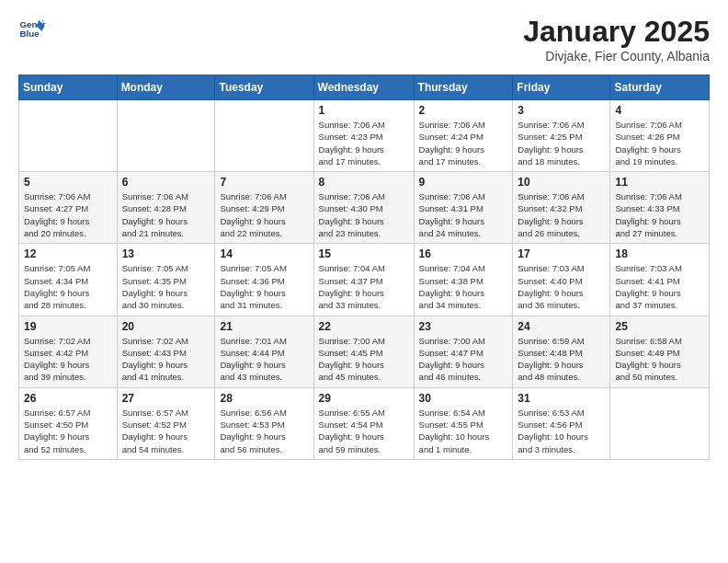 This screenshot has width=728, height=563. I want to click on table-row: 2Sunrise: 7:06 AMSunset: 4:24 PMDaylight…, so click(463, 136).